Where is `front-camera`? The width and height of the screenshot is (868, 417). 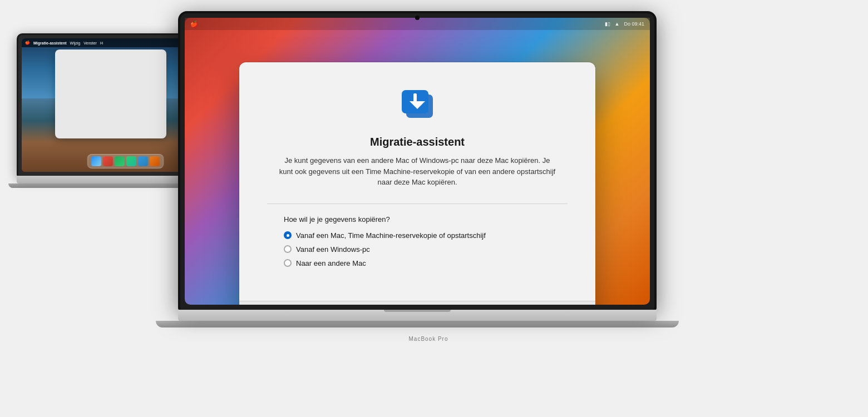
front-camera is located at coordinates (417, 18).